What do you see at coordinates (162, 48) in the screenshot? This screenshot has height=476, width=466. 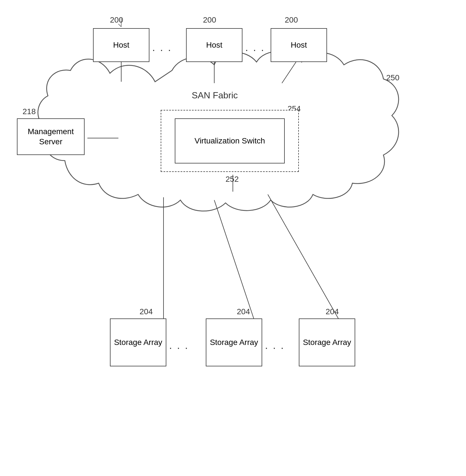 I see `dots-host-1-2: . . .` at bounding box center [162, 48].